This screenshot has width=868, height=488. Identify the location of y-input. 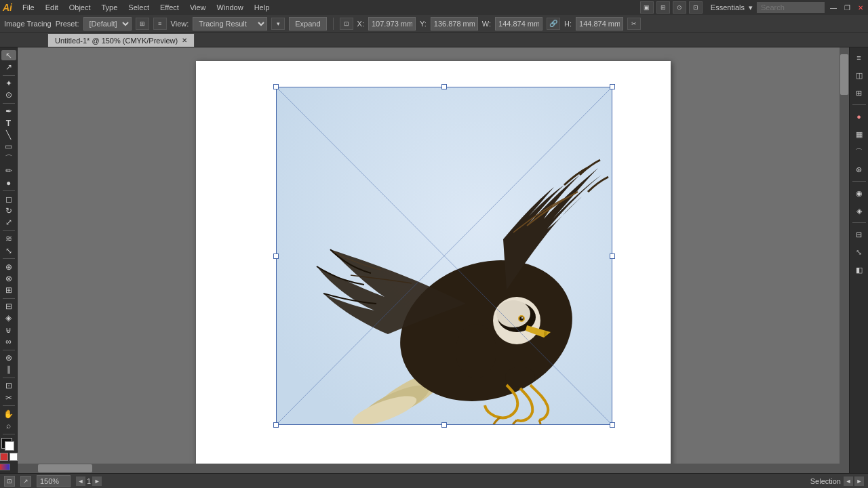
(454, 24).